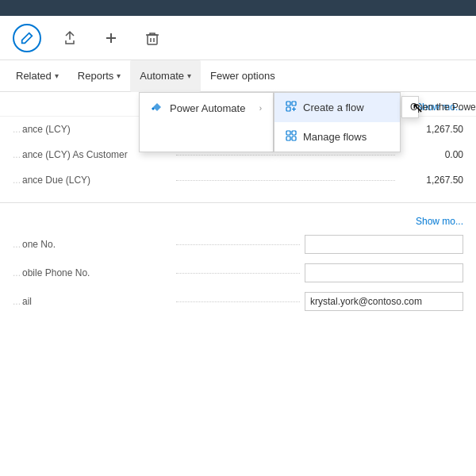 The image size is (476, 476). Describe the element at coordinates (291, 136) in the screenshot. I see `manage-flows-icon` at that location.